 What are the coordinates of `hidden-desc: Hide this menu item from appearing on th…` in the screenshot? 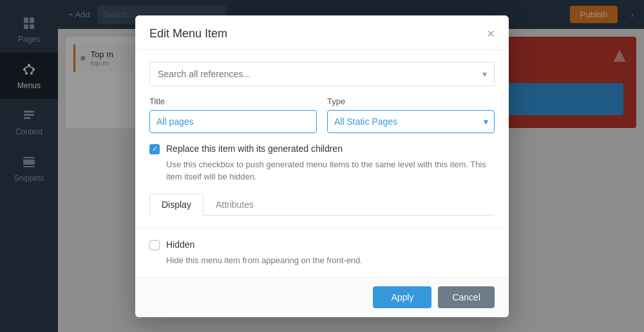 It's located at (330, 260).